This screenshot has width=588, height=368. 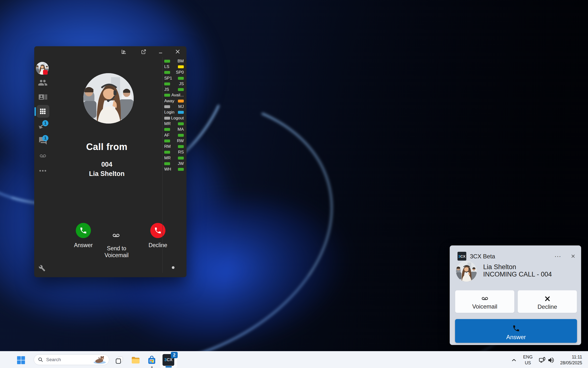 I want to click on caller-photo, so click(x=109, y=98).